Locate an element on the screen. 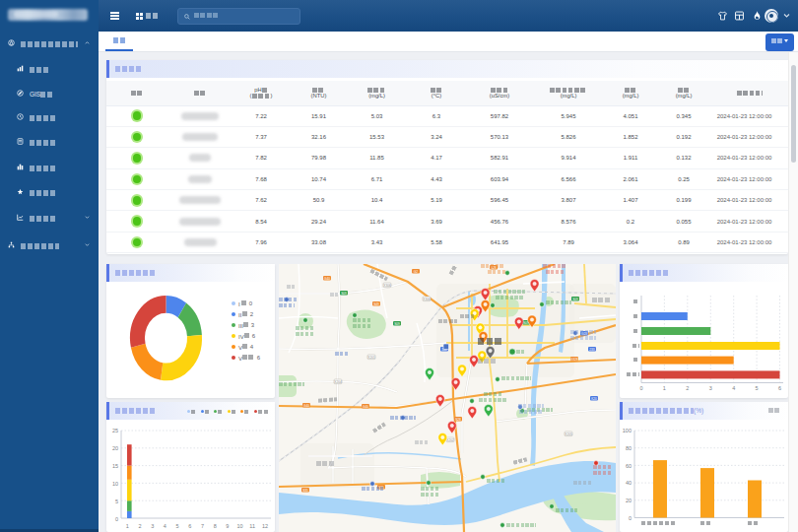  svg-text: 11 is located at coordinates (252, 526).